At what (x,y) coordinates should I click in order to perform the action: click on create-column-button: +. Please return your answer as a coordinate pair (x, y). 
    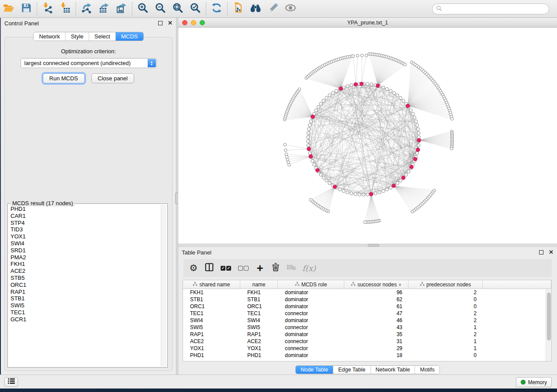
    Looking at the image, I should click on (260, 268).